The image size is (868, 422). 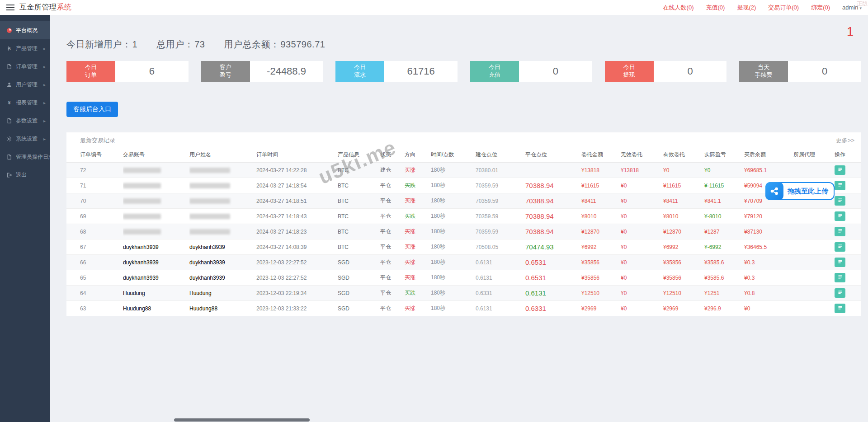 I want to click on cell-order-id: 69, so click(x=95, y=216).